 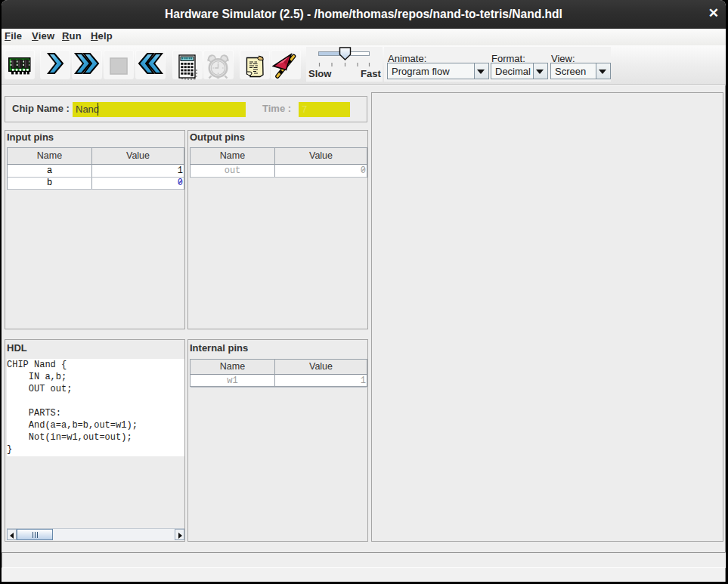 I want to click on svg-text: Slow, so click(x=321, y=74).